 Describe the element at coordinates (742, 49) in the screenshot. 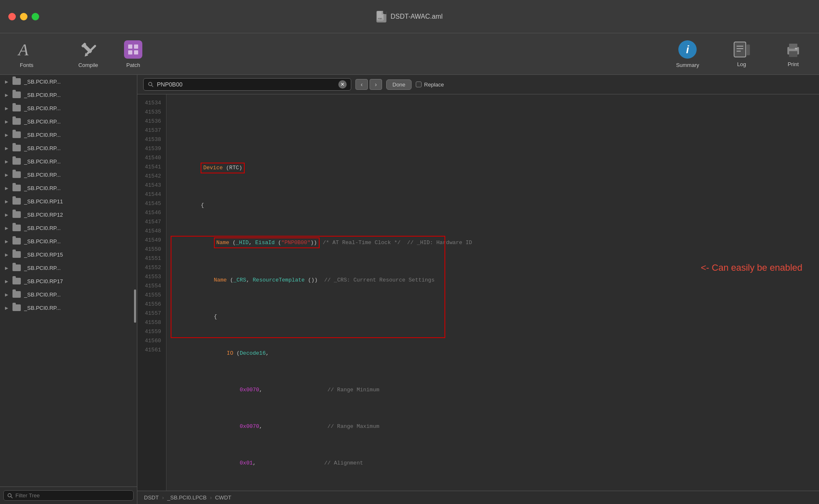

I see `log-icon` at that location.